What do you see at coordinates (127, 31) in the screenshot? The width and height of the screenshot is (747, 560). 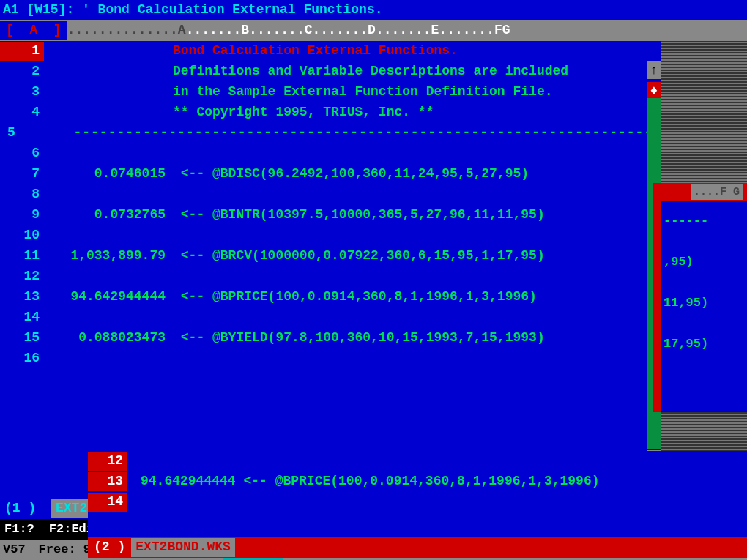 I see `column-label-a: ..............A` at bounding box center [127, 31].